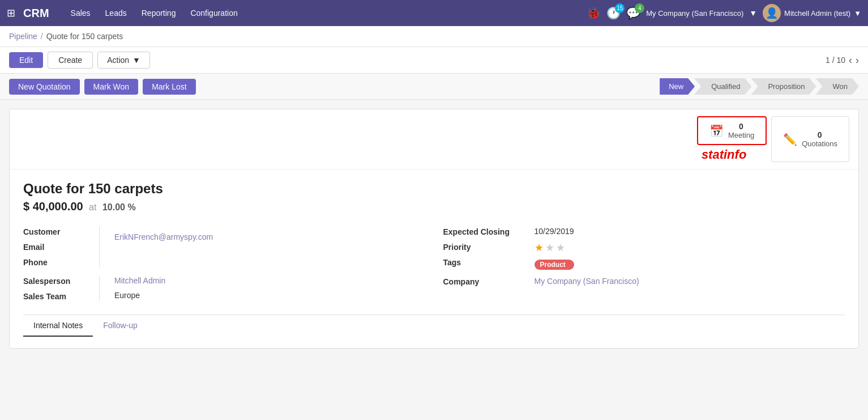 The image size is (868, 420). I want to click on nav-links: Sales Leads Reporting Configuration, so click(324, 13).